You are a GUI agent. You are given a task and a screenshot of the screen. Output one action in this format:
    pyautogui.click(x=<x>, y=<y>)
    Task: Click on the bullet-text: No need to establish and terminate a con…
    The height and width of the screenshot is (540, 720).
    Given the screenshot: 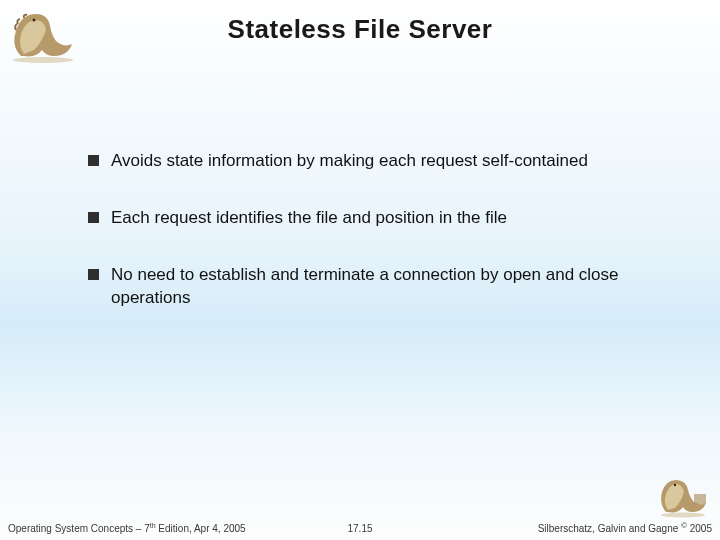 What is the action you would take?
    pyautogui.click(x=386, y=287)
    